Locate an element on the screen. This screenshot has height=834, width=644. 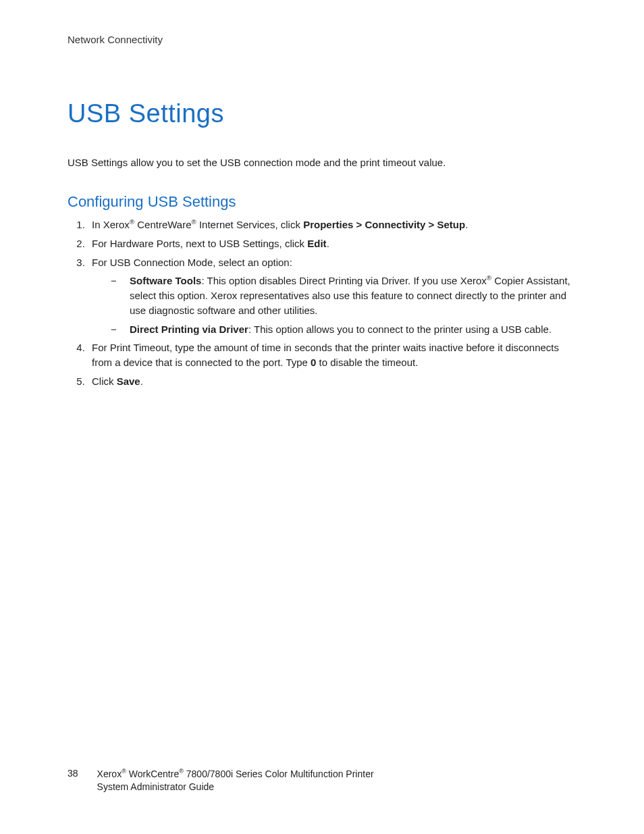
step-5-bold: Save is located at coordinates (128, 381).